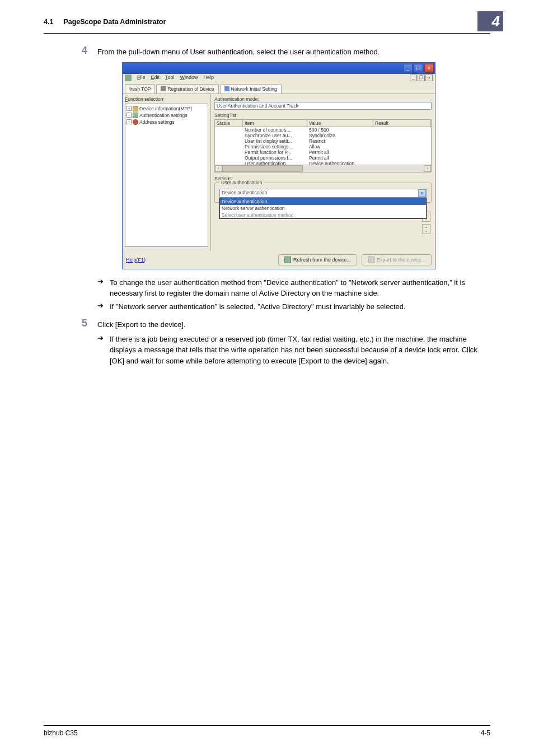 The height and width of the screenshot is (756, 534). Describe the element at coordinates (323, 158) in the screenshot. I see `list-row: Output permissions f...Permit all` at that location.